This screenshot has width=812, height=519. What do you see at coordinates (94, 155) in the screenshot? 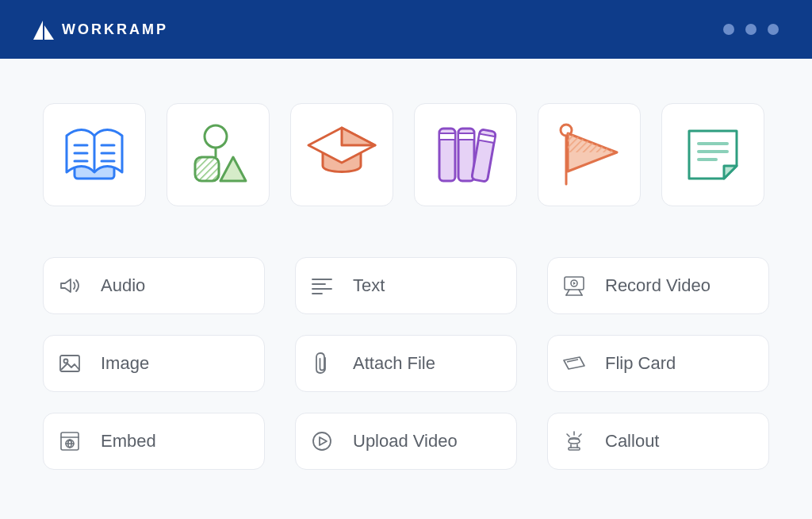
I see `content-type-tile-book` at bounding box center [94, 155].